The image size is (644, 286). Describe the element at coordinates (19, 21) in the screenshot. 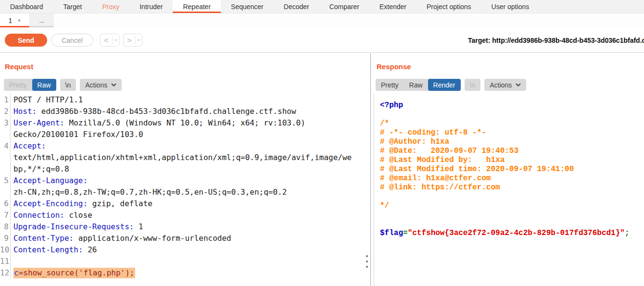

I see `tab-close-icon: ×` at that location.